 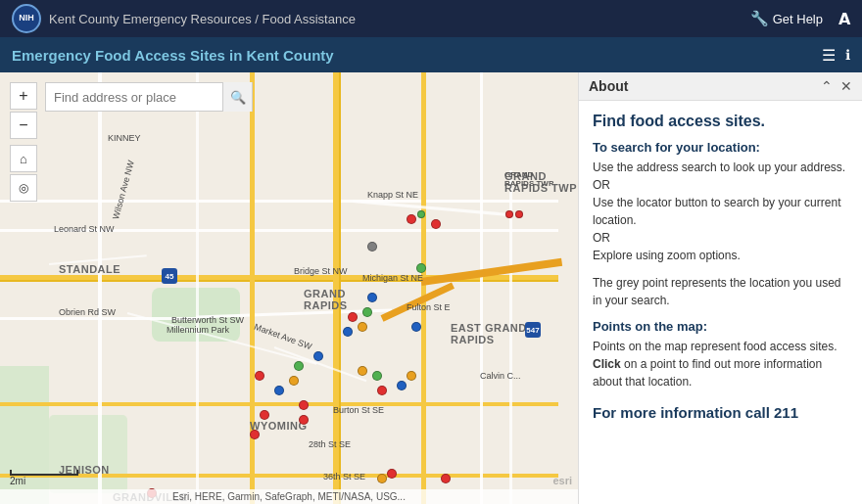 I want to click on road-28th, so click(x=279, y=404).